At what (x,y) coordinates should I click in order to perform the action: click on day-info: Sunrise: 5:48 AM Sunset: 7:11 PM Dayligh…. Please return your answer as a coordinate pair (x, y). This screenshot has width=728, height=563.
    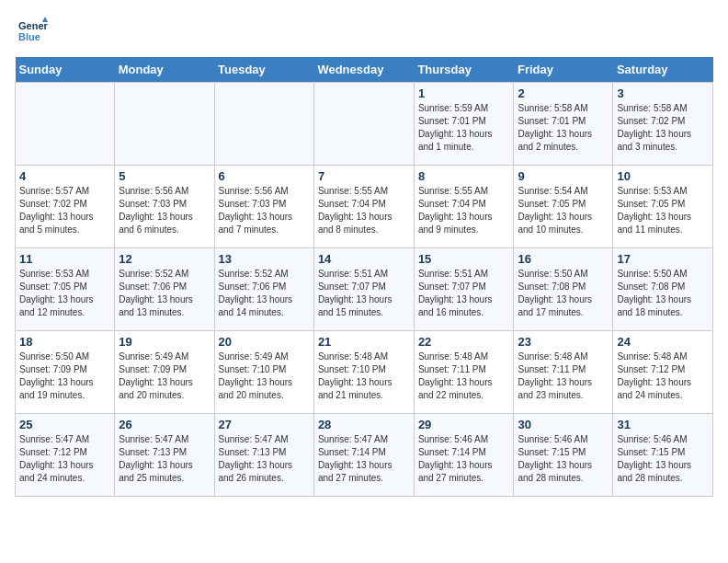
    Looking at the image, I should click on (464, 376).